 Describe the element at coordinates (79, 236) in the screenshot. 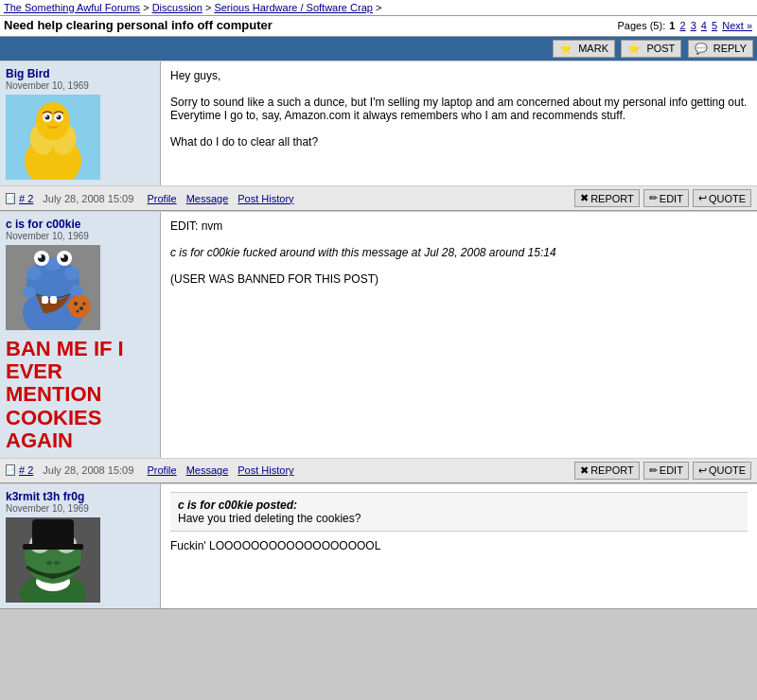

I see `post-2-joindate: November 10, 1969` at that location.